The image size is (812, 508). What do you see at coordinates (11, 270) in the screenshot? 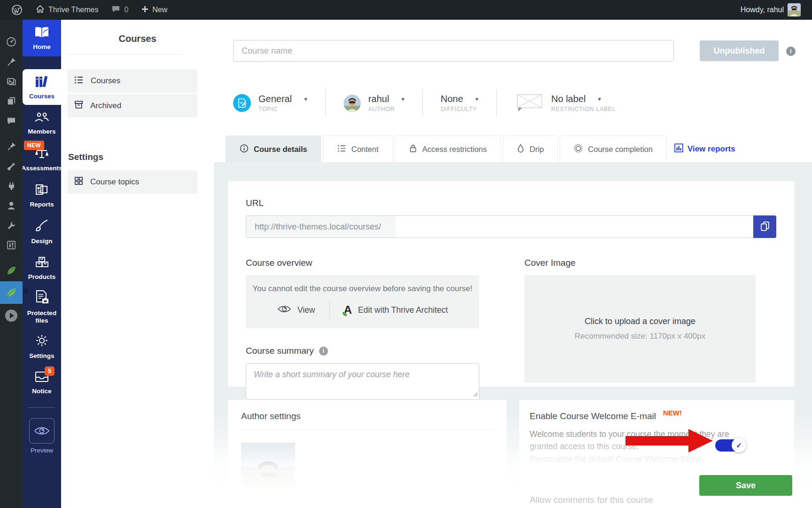
I see `thrive-dashboard-leaf-icon` at bounding box center [11, 270].